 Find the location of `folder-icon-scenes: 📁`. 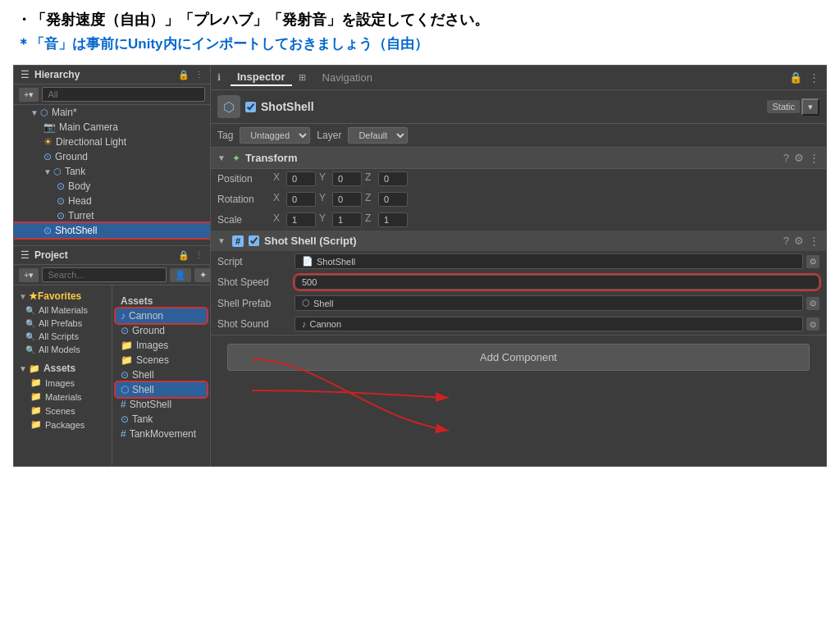

folder-icon-scenes: 📁 is located at coordinates (126, 360).